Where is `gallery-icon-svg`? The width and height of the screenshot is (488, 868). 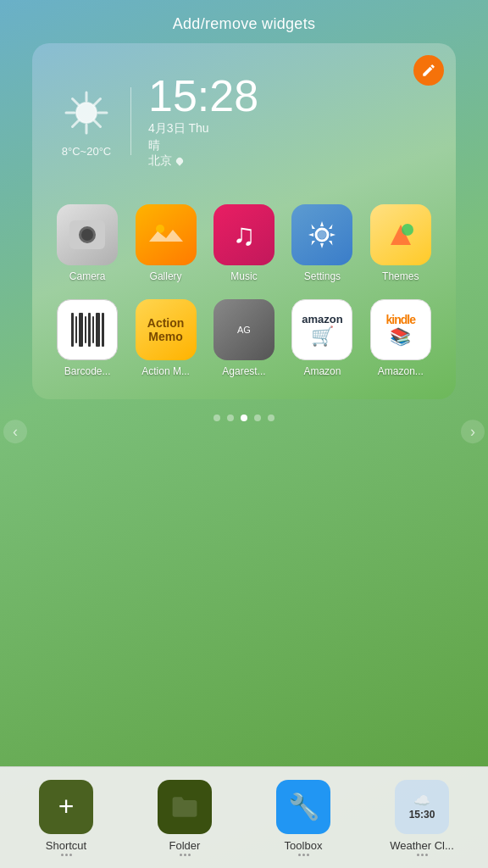
gallery-icon-svg is located at coordinates (166, 235).